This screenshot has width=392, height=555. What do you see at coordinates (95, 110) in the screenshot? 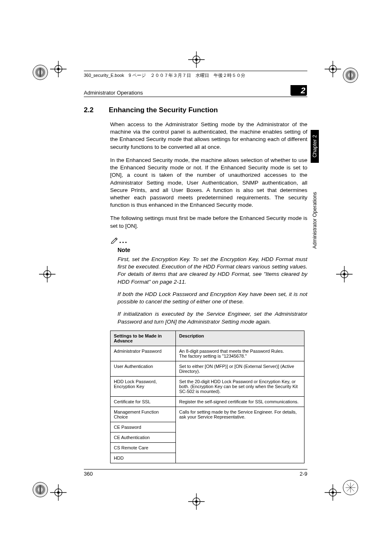
I see `section-number: 2.2` at bounding box center [95, 110].